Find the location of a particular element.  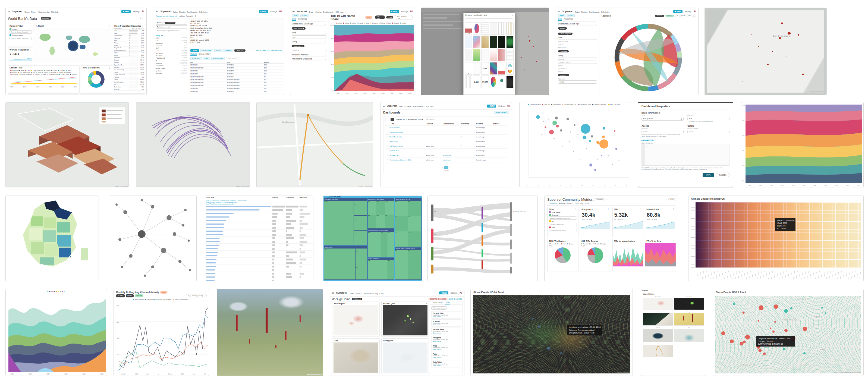

published-filter: Any is located at coordinates (420, 119).